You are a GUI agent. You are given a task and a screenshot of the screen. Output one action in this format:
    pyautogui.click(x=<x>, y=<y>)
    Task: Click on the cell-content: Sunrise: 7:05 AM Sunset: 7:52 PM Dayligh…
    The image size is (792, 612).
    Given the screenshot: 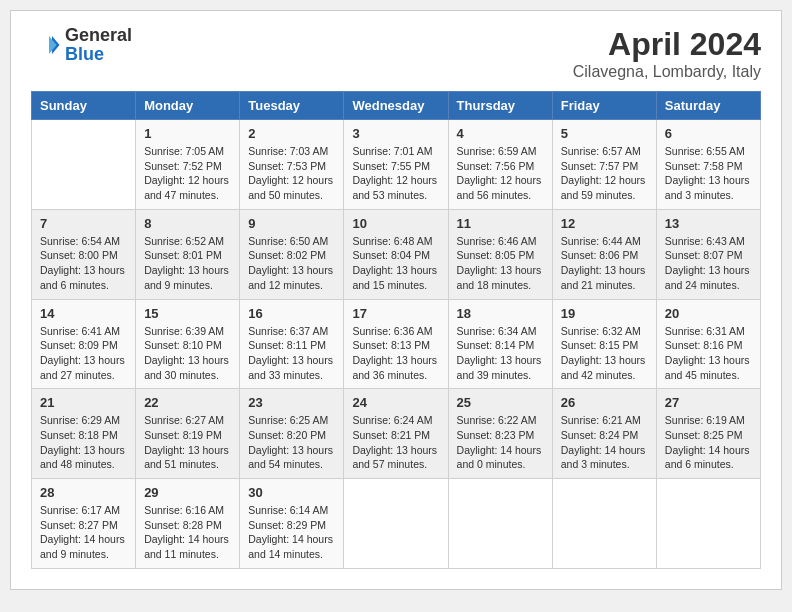 What is the action you would take?
    pyautogui.click(x=188, y=174)
    